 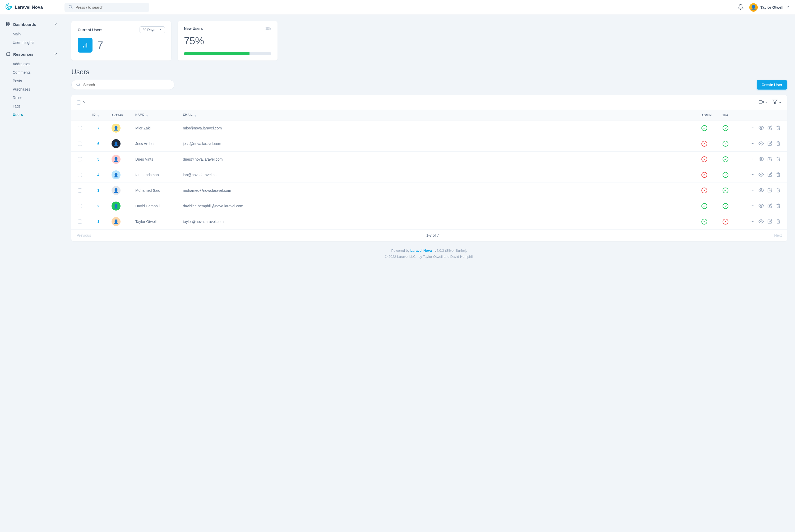 What do you see at coordinates (704, 191) in the screenshot?
I see `x-icon` at bounding box center [704, 191].